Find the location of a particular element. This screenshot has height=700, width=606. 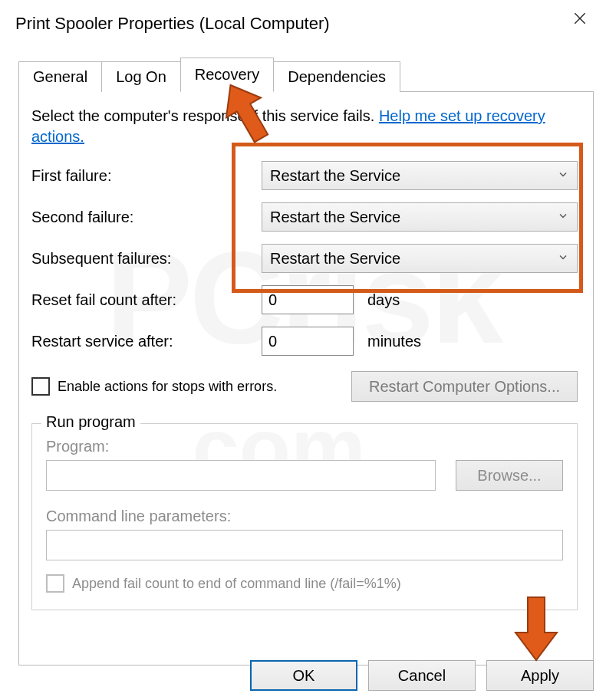

tab-general: General is located at coordinates (60, 77).